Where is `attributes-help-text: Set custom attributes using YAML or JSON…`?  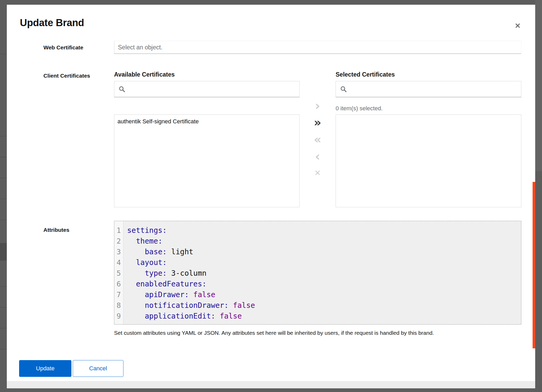 attributes-help-text: Set custom attributes using YAML or JSON… is located at coordinates (313, 333).